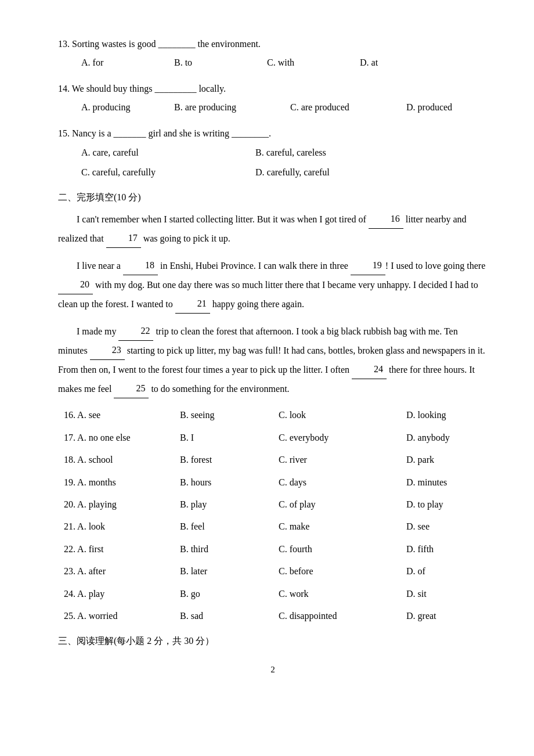 The image size is (534, 756). What do you see at coordinates (193, 304) in the screenshot?
I see `blank-21: 21` at bounding box center [193, 304].